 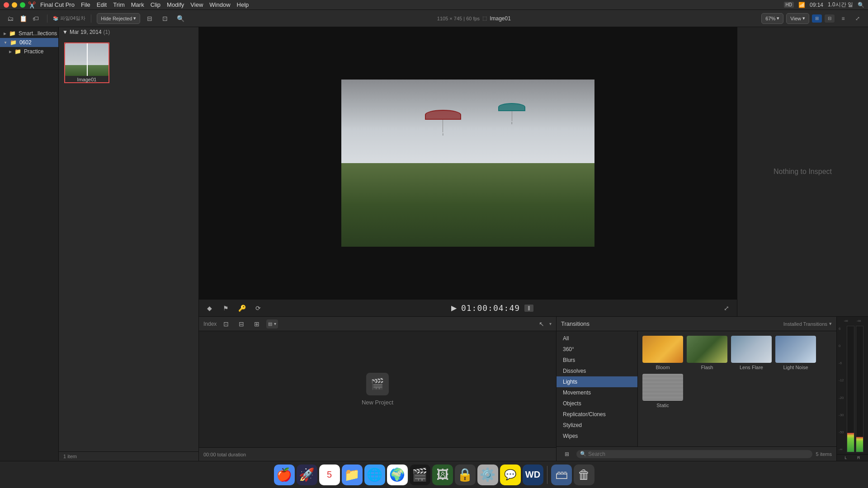 I want to click on fullscreen-btn: ⤢, so click(x=726, y=308).